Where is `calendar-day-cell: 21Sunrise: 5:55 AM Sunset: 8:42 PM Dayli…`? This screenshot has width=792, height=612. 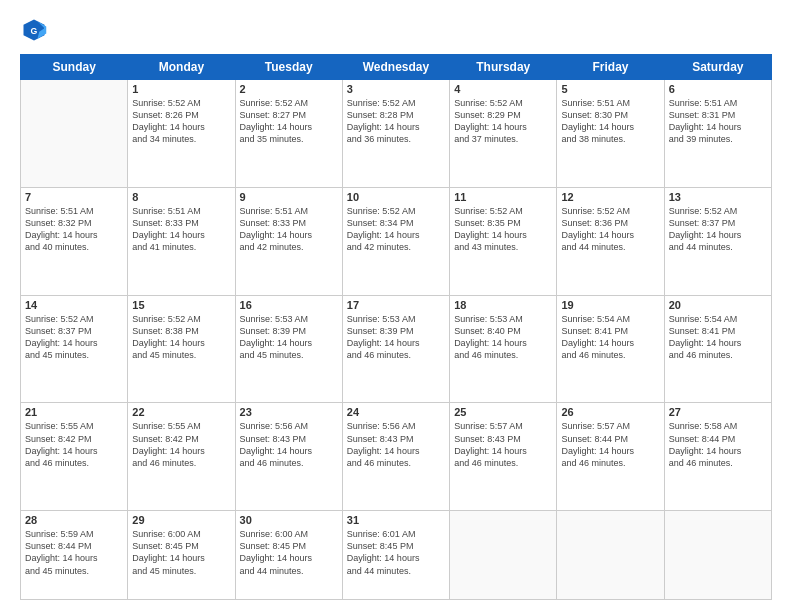
calendar-day-cell: 21Sunrise: 5:55 AM Sunset: 8:42 PM Dayli… is located at coordinates (74, 457).